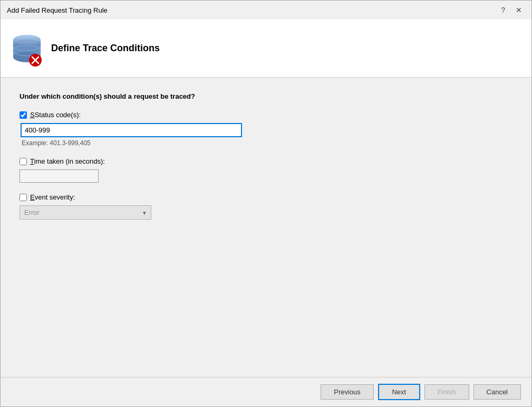 This screenshot has height=407, width=532. What do you see at coordinates (27, 50) in the screenshot?
I see `database-error-icon` at bounding box center [27, 50].